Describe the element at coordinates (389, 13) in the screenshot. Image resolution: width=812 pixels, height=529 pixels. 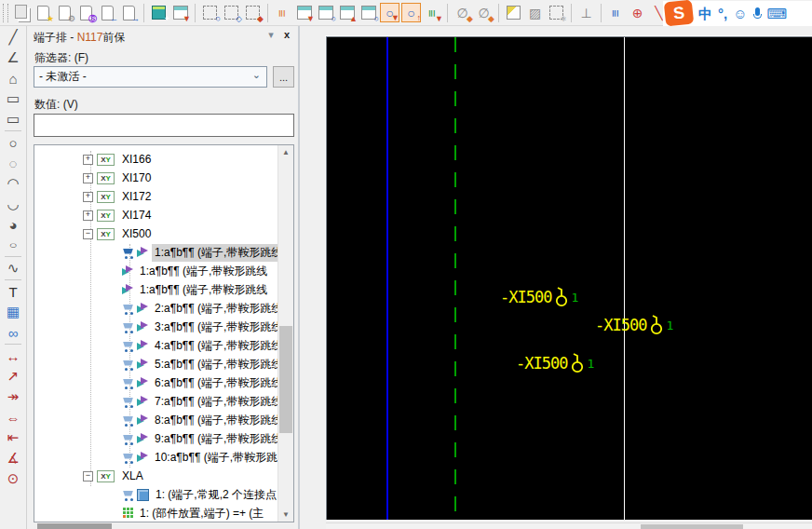
I see `device-filter-icon: ○▼` at that location.